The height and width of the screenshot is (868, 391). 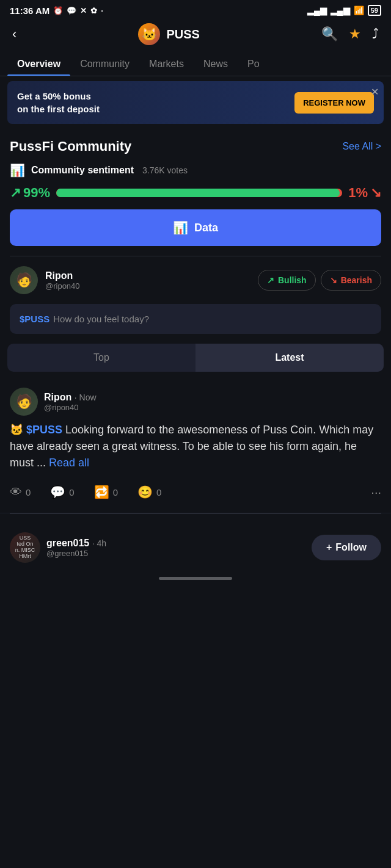 I want to click on bearish-arrow-icon: ↘, so click(x=334, y=280).